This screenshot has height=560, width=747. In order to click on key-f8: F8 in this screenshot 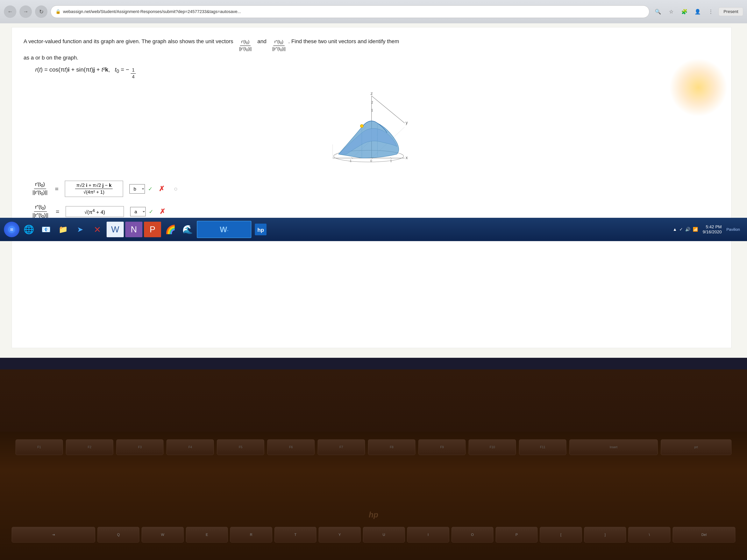, I will do `click(392, 447)`.